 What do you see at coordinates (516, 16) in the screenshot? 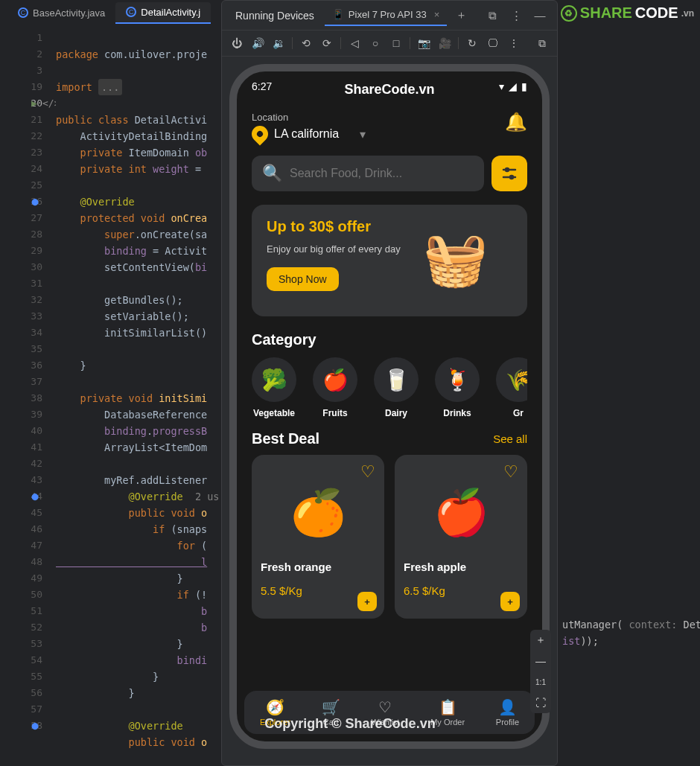
I see `more-menu-icon: ⋮` at bounding box center [516, 16].